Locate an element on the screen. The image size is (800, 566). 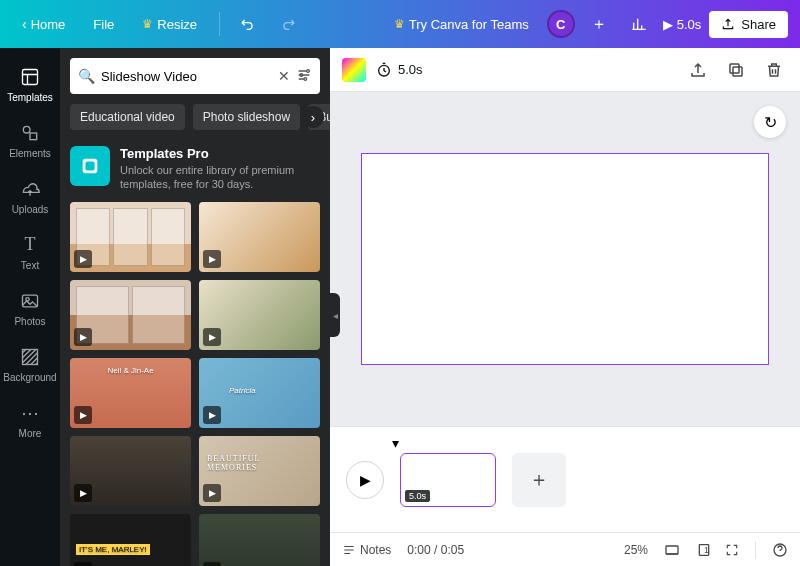
clear-icon: ✕ is located at coordinates (284, 76).